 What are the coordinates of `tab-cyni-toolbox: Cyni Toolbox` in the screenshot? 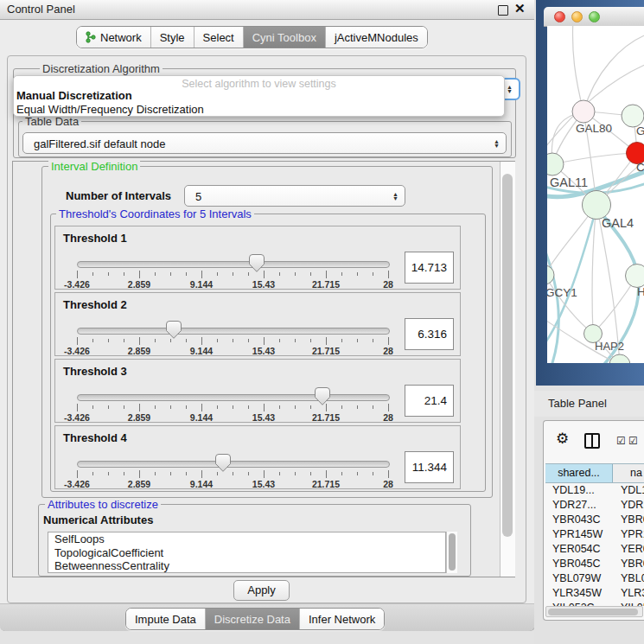 It's located at (285, 37).